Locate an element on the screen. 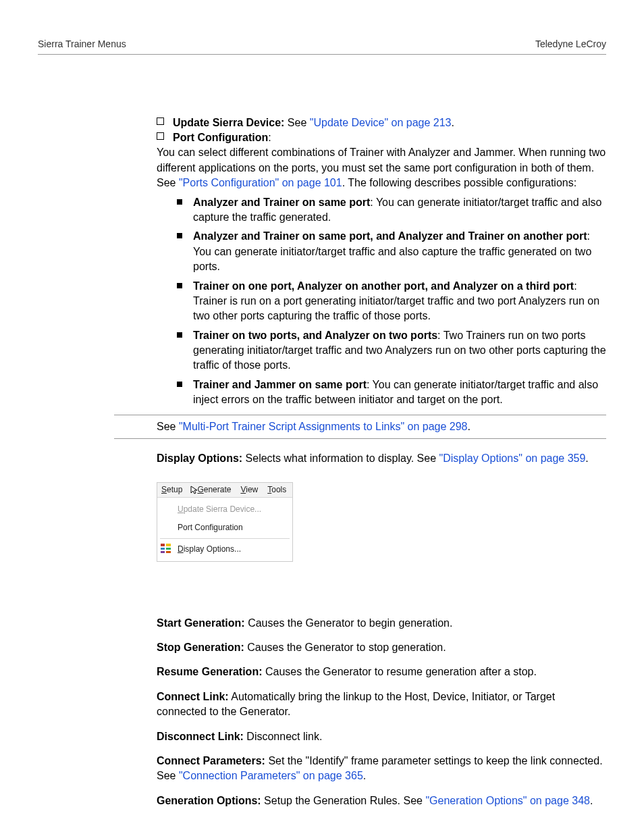 The height and width of the screenshot is (834, 644). display-options-post: . is located at coordinates (587, 458).